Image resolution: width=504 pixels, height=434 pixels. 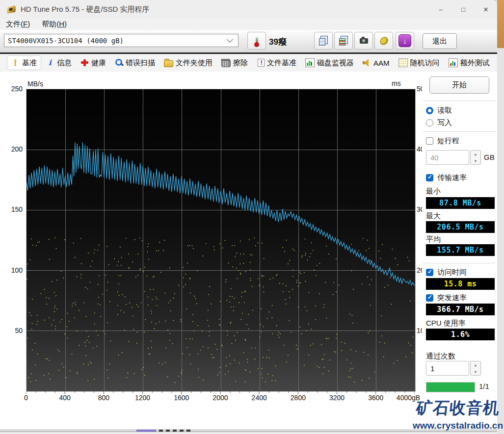 What do you see at coordinates (476, 157) in the screenshot?
I see `short-stroke-spinner: ▲▼` at bounding box center [476, 157].